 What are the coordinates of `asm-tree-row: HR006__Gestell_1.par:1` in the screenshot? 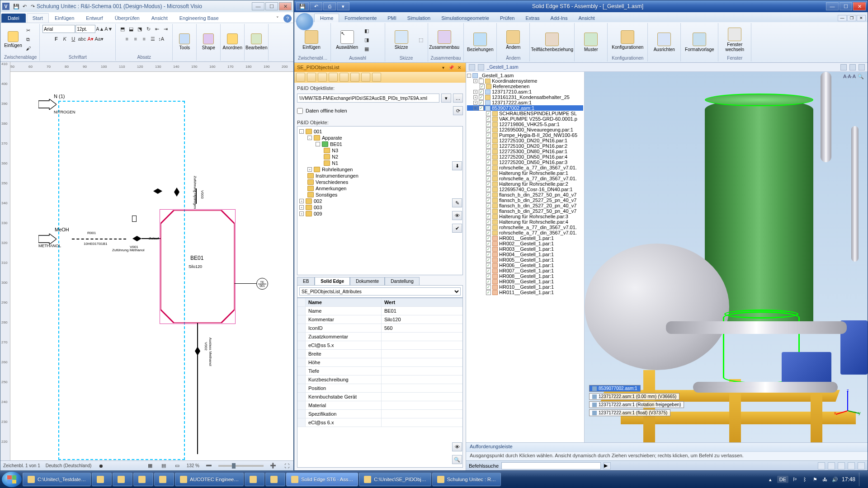 It's located at (525, 265).